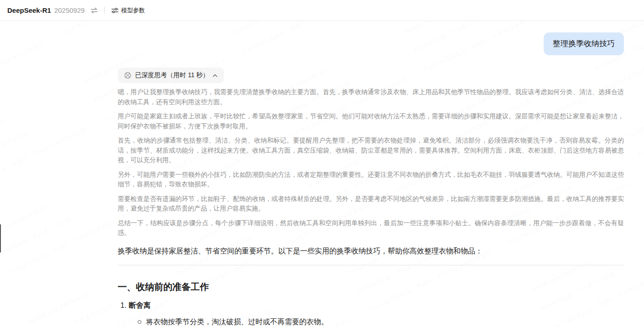 The image size is (644, 327). What do you see at coordinates (133, 11) in the screenshot?
I see `model-params-label: 模型参数` at bounding box center [133, 11].